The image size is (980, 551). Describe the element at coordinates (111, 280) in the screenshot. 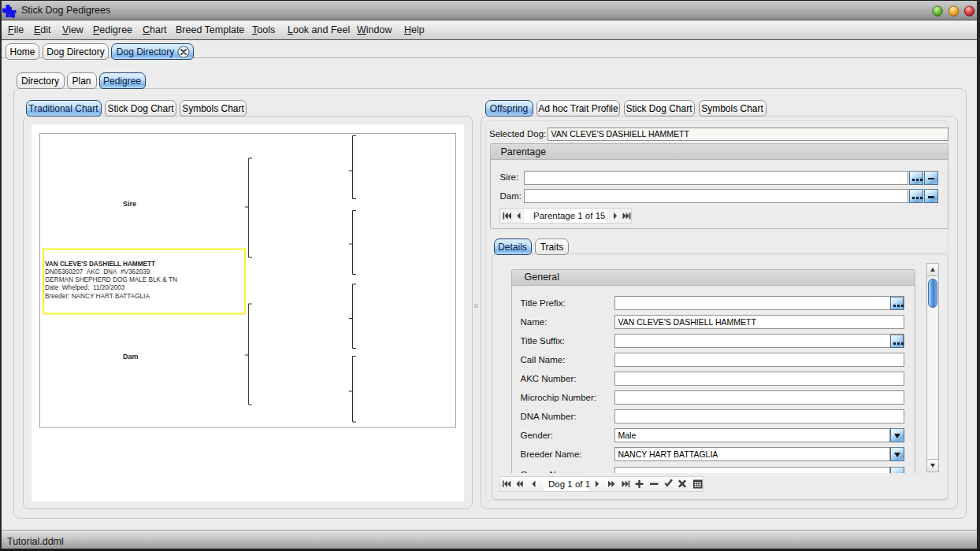

I see `svg-text:GERMAN SHEPHERD DOG MALE BLK &: GERMAN SHEPHERD DOG MALE BLK & TN` at that location.